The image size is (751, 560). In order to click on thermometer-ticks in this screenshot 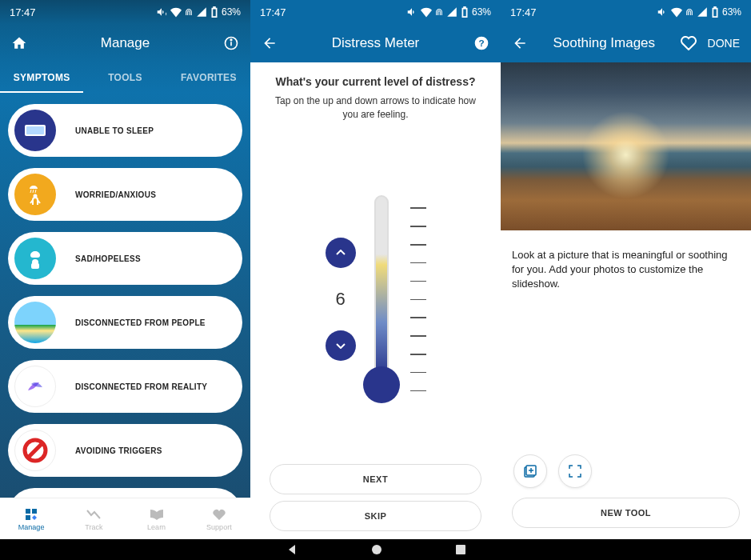, I will do `click(418, 299)`.